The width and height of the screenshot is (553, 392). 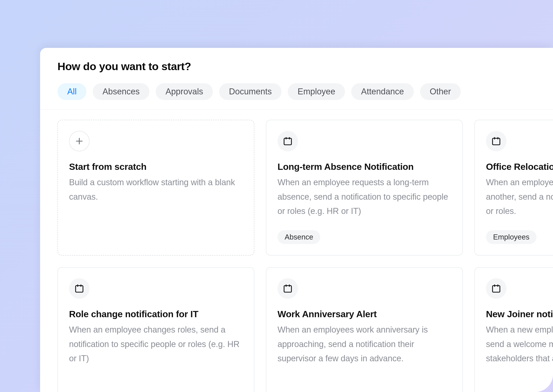 I want to click on card-title: Start from scratch, so click(x=156, y=167).